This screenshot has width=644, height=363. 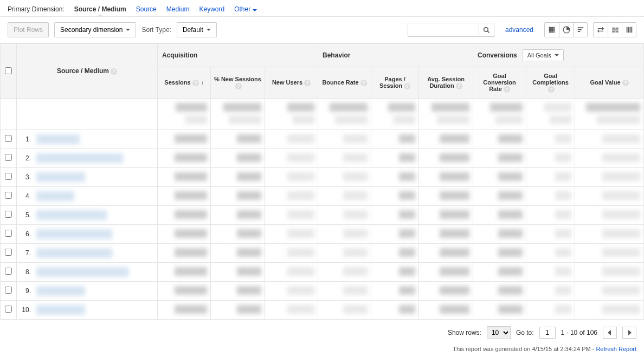 What do you see at coordinates (500, 83) in the screenshot?
I see `col-conv-rate: Goal Conversion Rate?` at bounding box center [500, 83].